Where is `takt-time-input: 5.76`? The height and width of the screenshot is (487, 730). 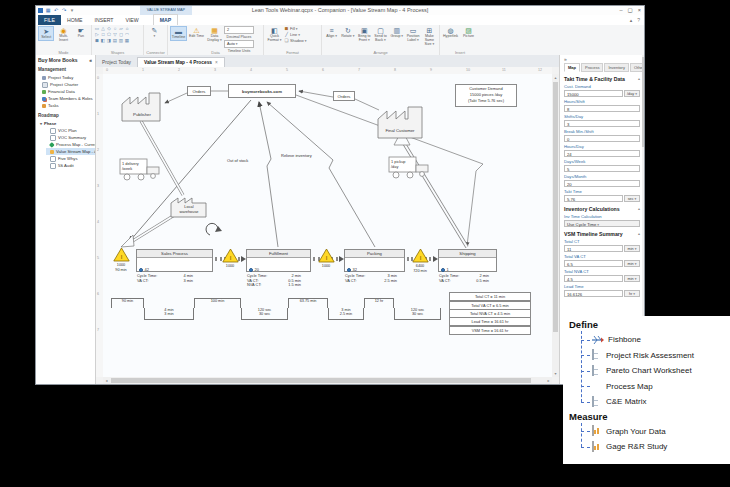 takt-time-input: 5.76 is located at coordinates (594, 198).